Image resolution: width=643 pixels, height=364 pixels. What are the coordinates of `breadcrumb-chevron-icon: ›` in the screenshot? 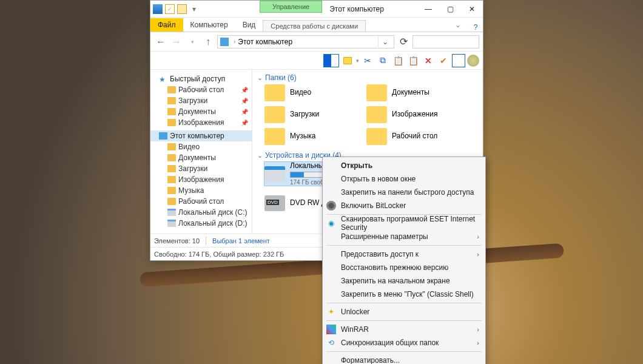 It's located at (234, 41).